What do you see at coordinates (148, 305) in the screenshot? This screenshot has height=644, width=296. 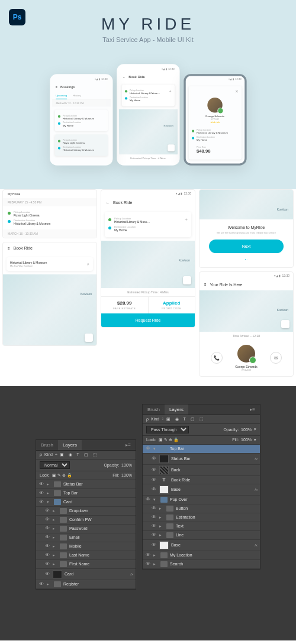 I see `fare-row: $28.99FARE ESTIMATE AppliedPROMO CODE` at bounding box center [148, 305].